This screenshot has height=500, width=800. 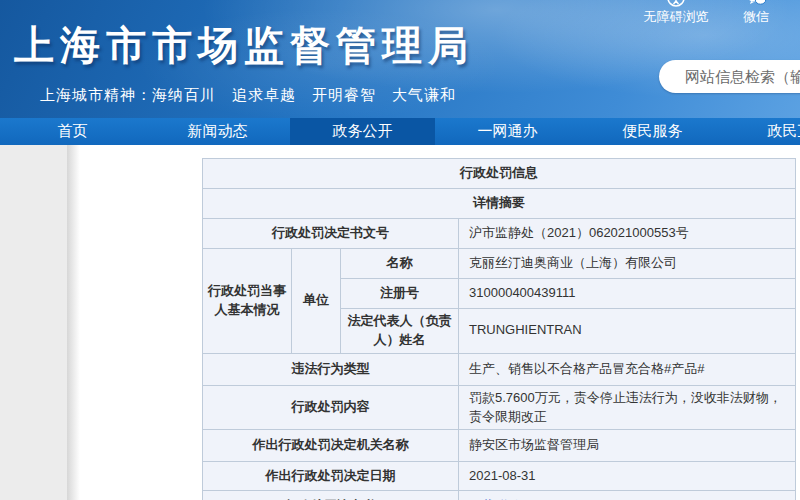 What do you see at coordinates (676, 13) in the screenshot?
I see `accessibility-link: 无障碍浏览` at bounding box center [676, 13].